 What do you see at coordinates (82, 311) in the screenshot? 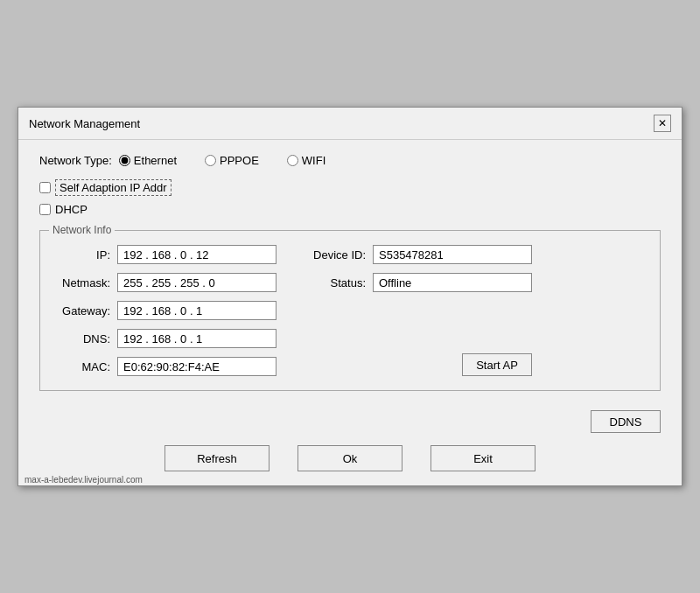
I see `gateway-label: Gateway:` at bounding box center [82, 311].